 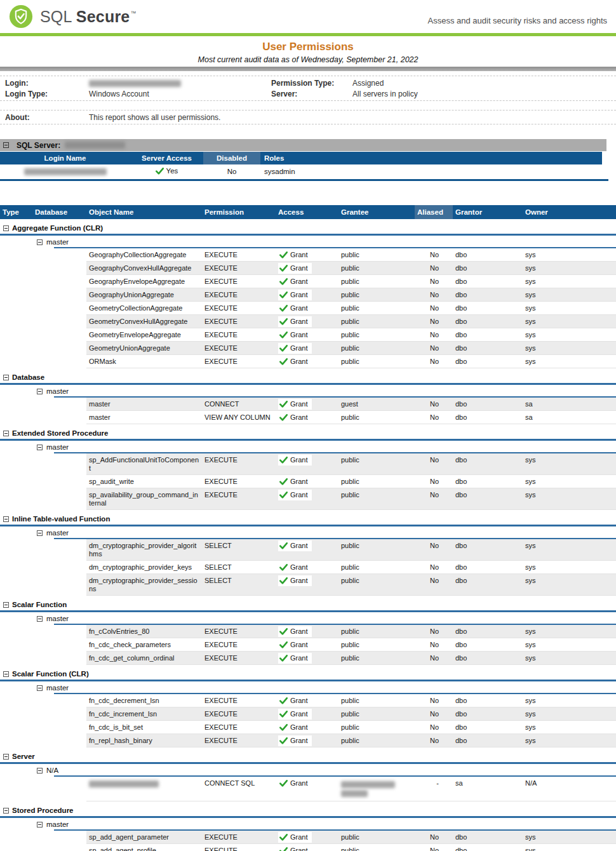 What do you see at coordinates (308, 518) in the screenshot?
I see `type-group-header: Inline Table-valued Function` at bounding box center [308, 518].